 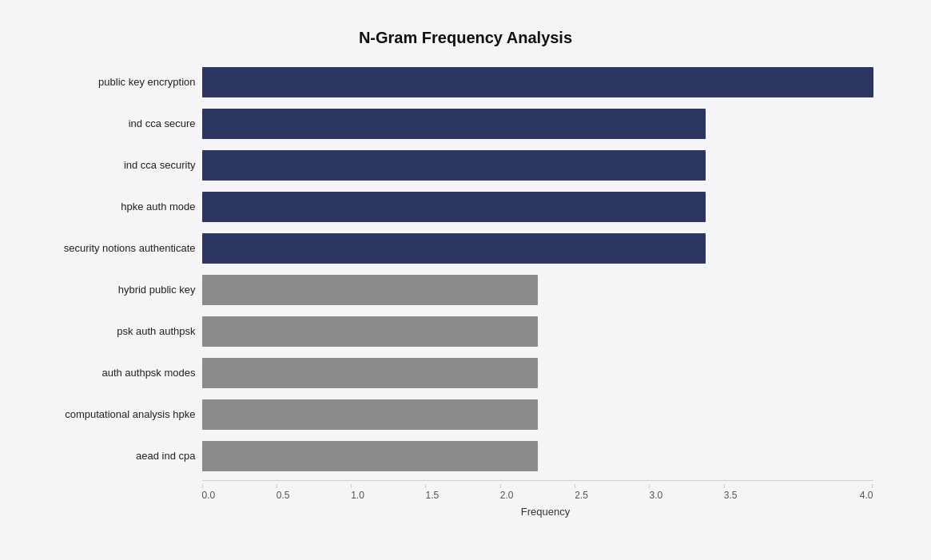 What do you see at coordinates (358, 495) in the screenshot?
I see `x-tick-label: 1.0` at bounding box center [358, 495].